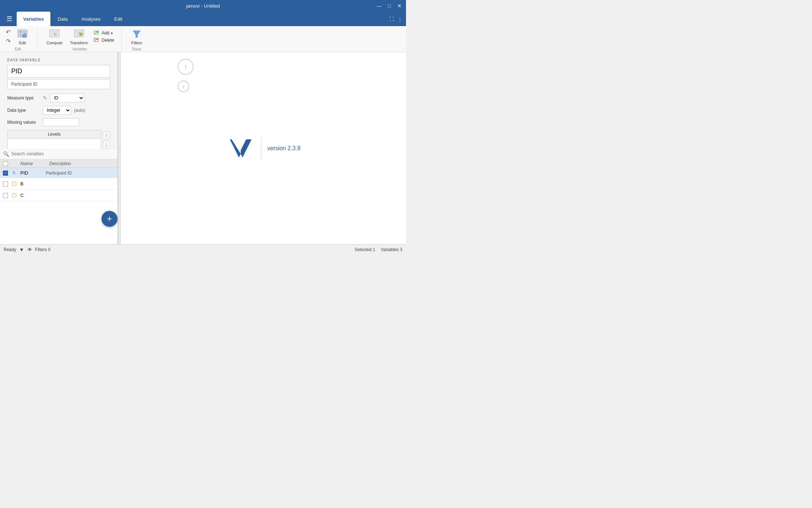 The height and width of the screenshot is (508, 812). What do you see at coordinates (16, 184) in the screenshot?
I see `row2-type-icon: ⬡` at bounding box center [16, 184].